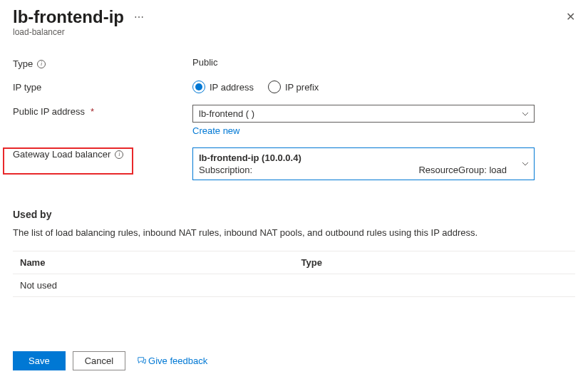 This screenshot has width=588, height=379. What do you see at coordinates (294, 32) in the screenshot?
I see `page-subtitle: load-balancer` at bounding box center [294, 32].